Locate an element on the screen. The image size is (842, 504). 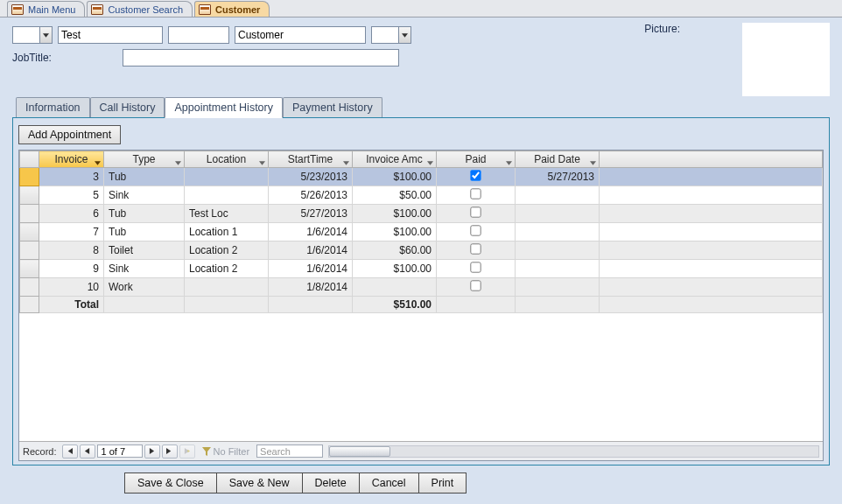
no-filter-indicator: No Filter is located at coordinates (226, 452).